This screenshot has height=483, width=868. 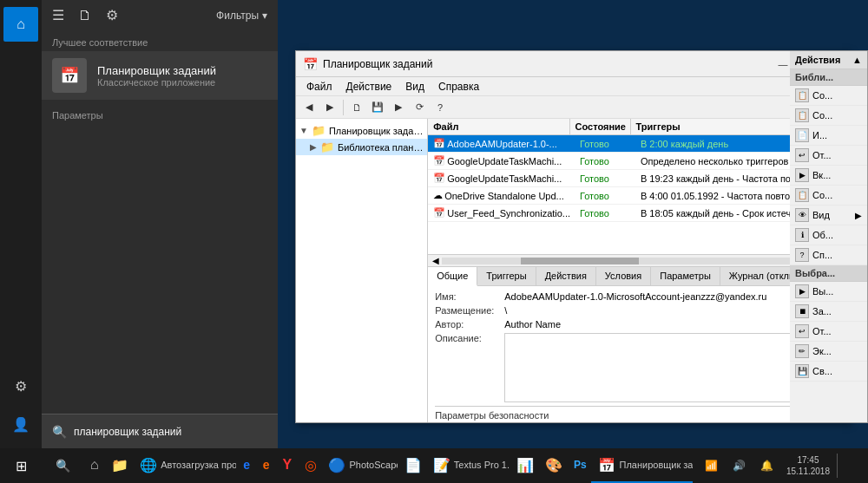 What do you see at coordinates (361, 130) in the screenshot?
I see `tree-root: ▼ 📁 Планировщик задани (Л...` at bounding box center [361, 130].